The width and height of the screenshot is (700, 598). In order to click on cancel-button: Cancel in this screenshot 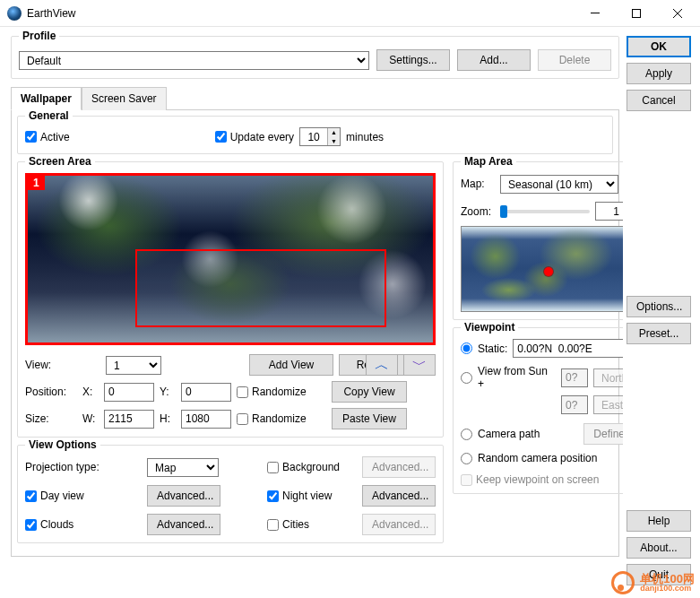, I will do `click(659, 100)`.